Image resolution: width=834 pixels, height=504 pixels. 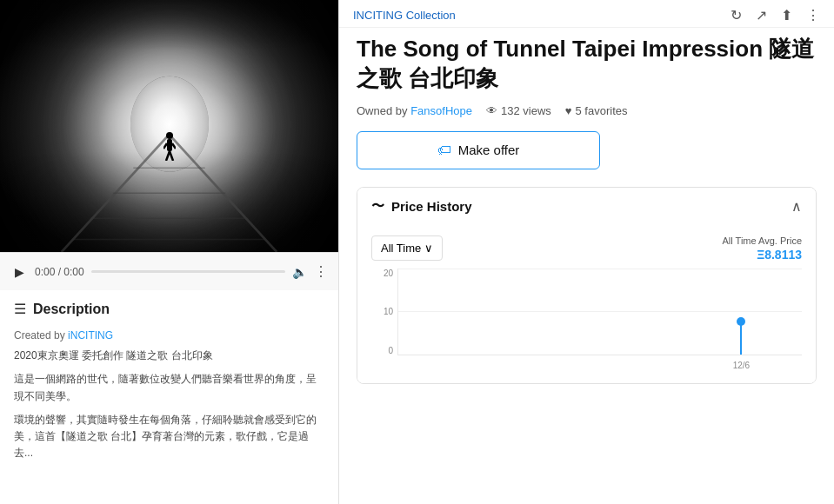 I want to click on time-filter-select: All Time ∨, so click(x=407, y=249).